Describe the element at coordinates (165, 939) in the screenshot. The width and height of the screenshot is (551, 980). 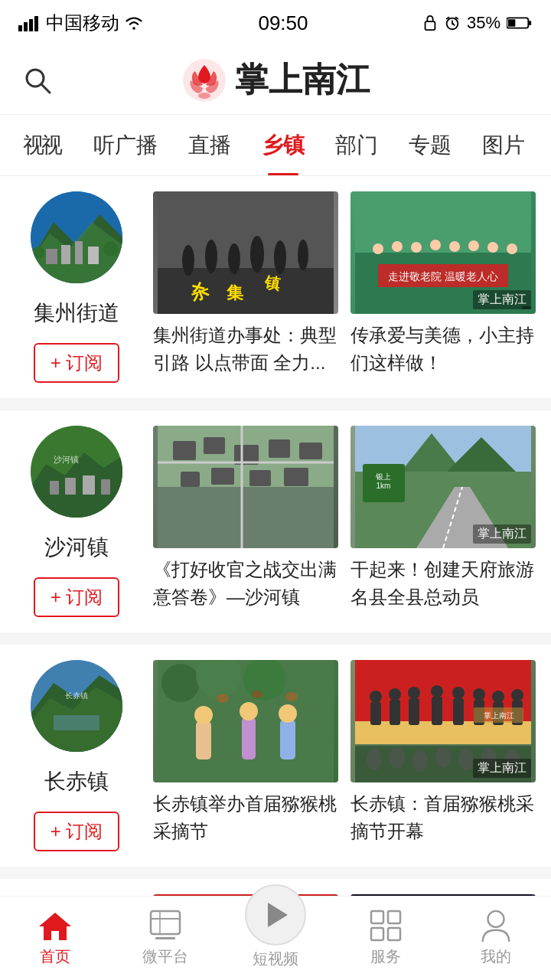
I see `nav-weiplat: 微平台` at that location.